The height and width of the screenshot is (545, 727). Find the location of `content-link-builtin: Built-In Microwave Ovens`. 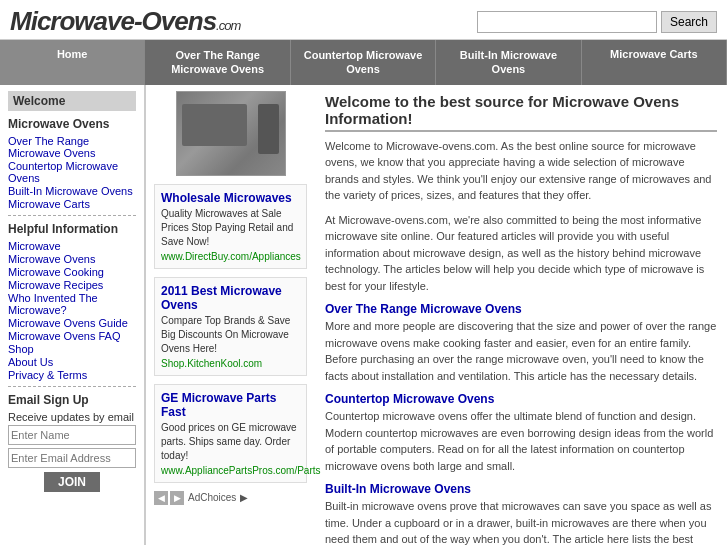

content-link-builtin: Built-In Microwave Ovens is located at coordinates (521, 489).